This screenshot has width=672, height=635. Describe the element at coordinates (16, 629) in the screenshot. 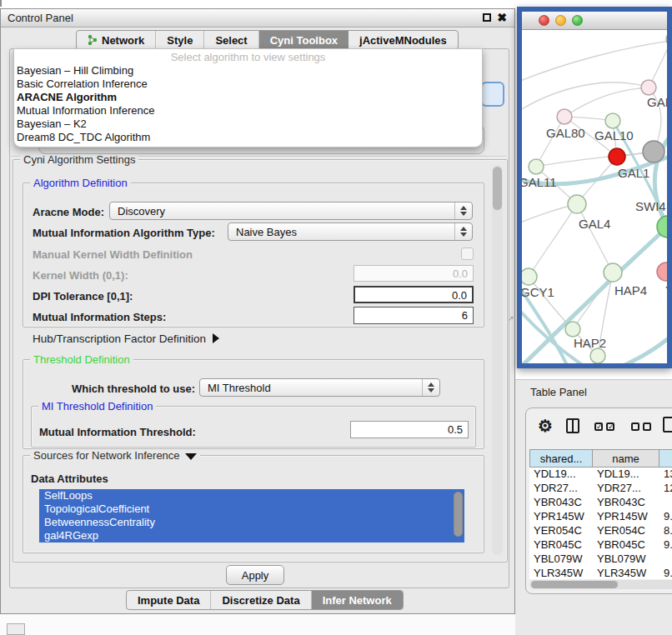

I see `minimized-panel-button` at that location.